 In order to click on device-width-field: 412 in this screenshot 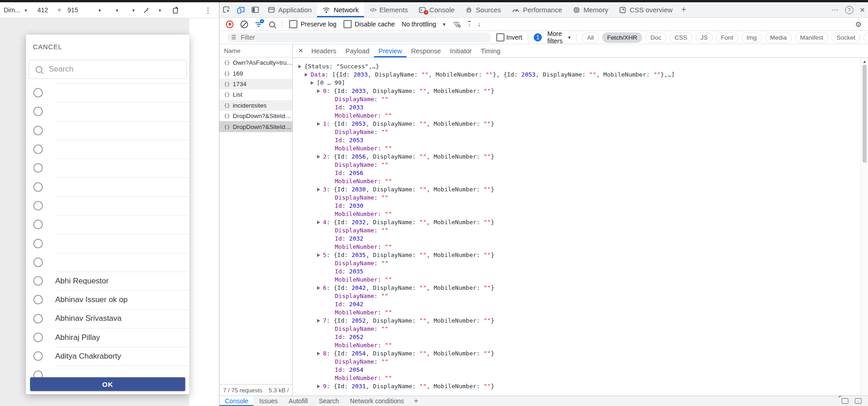, I will do `click(43, 10)`.